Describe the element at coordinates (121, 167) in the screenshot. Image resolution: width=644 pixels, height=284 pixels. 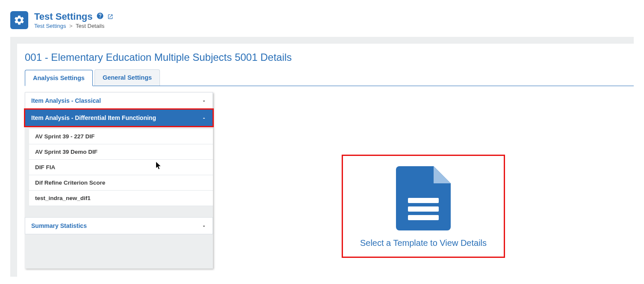
I see `accordion-body-dif: AV Sprint 39 - 227 DIF AV Sprint 39 Demo…` at that location.